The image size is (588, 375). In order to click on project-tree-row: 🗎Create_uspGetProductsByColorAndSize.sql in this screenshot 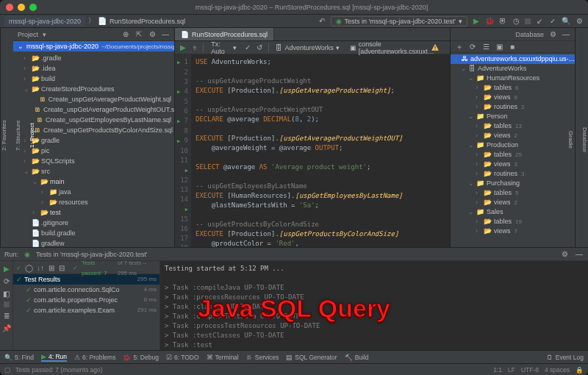, I will do `click(94, 130)`.